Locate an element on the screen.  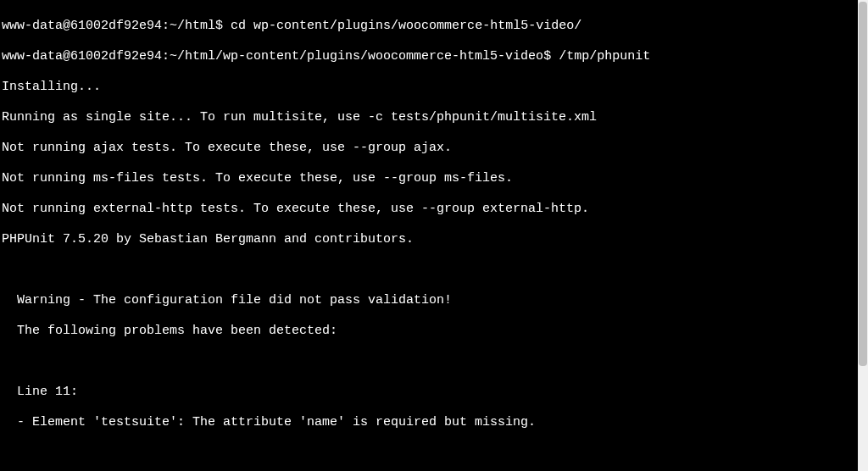
output-problems: The following problems have been detecte… is located at coordinates (435, 331).